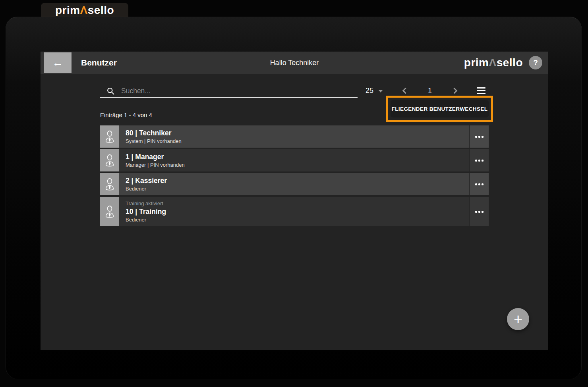 The image size is (588, 387). Describe the element at coordinates (294, 212) in the screenshot. I see `user-row: Training aktiviert 10 | Training Bediene…` at that location.